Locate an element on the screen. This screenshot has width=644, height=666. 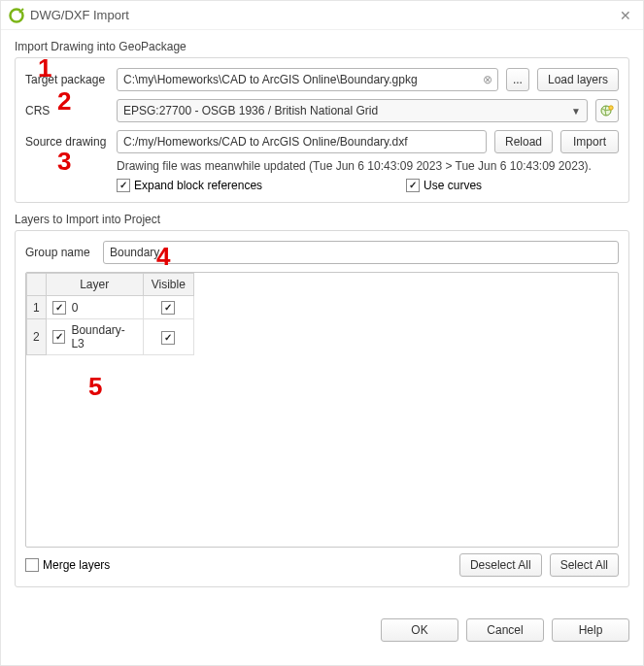
merge-layers-checkbox: Merge layers is located at coordinates (68, 565).